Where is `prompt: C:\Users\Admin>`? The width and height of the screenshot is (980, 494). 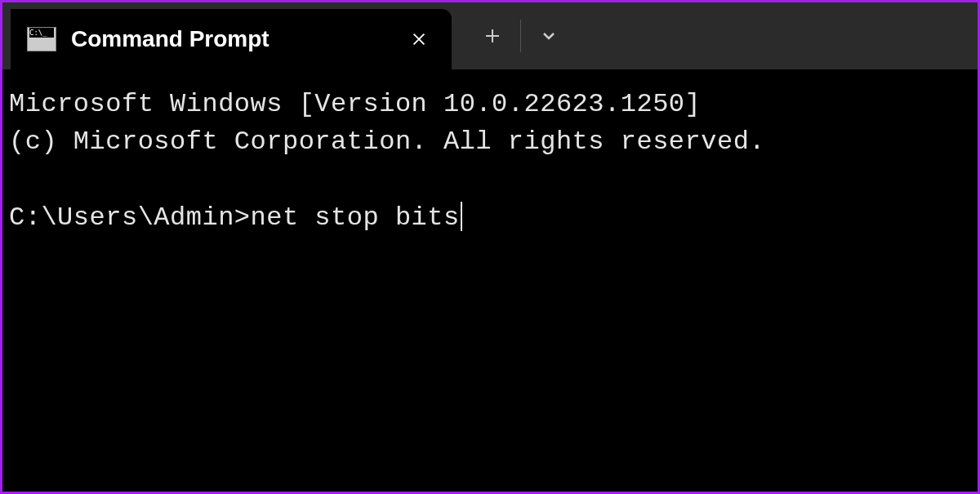
prompt: C:\Users\Admin> is located at coordinates (130, 217).